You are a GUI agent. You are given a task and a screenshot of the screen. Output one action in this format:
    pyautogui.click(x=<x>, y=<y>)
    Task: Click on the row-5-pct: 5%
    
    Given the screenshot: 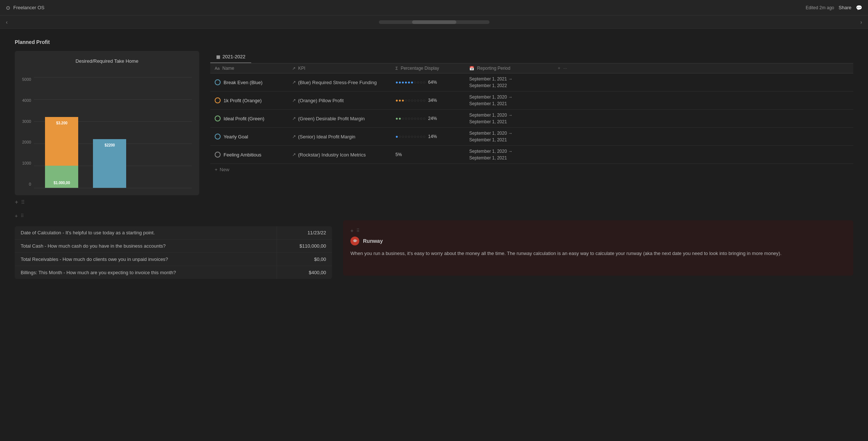 What is the action you would take?
    pyautogui.click(x=398, y=155)
    